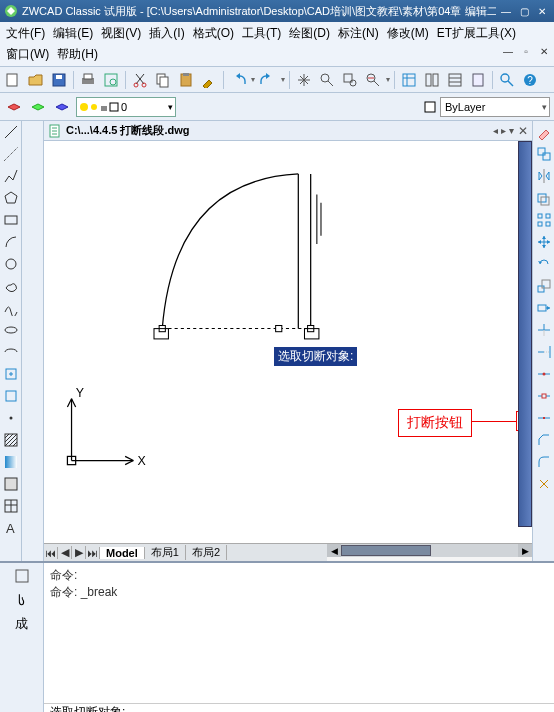  I want to click on trim-tool, so click(544, 330).